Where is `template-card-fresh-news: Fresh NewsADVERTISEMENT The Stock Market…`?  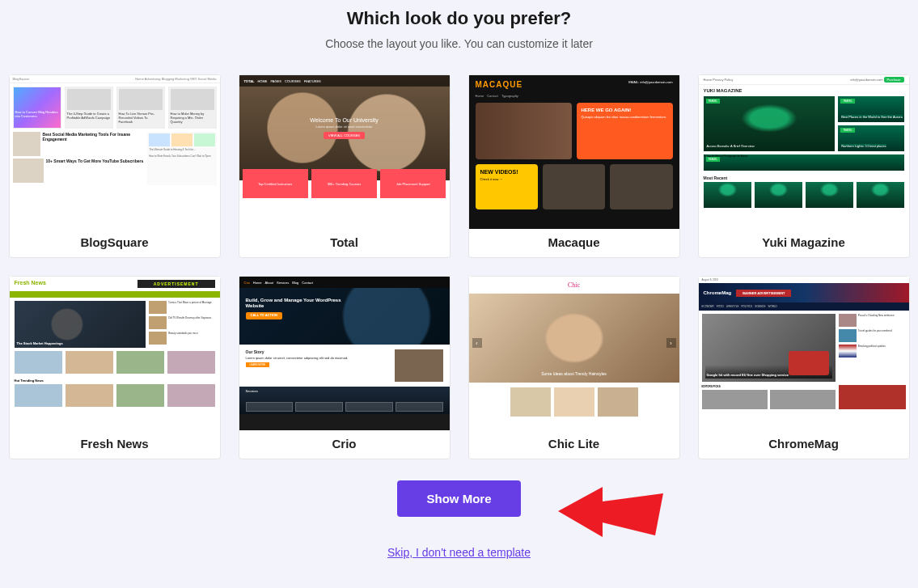 template-card-fresh-news: Fresh NewsADVERTISEMENT The Stock Market… is located at coordinates (115, 367).